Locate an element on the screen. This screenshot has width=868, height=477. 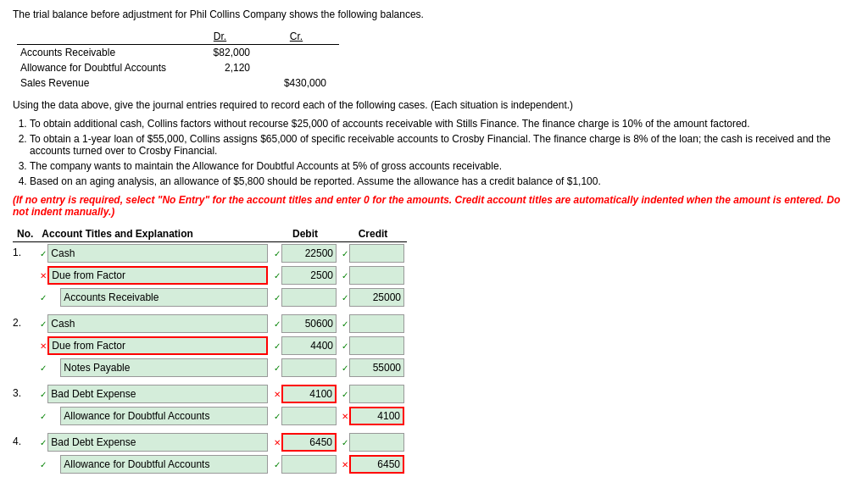
debit-check-1-3: ✓ is located at coordinates (277, 298).